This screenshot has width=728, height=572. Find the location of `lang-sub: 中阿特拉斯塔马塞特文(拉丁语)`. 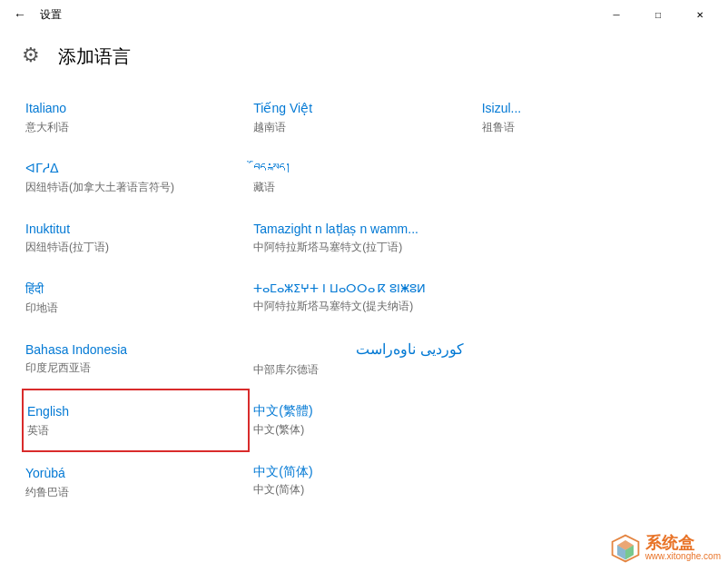

lang-sub: 中阿特拉斯塔马塞特文(拉丁语) is located at coordinates (358, 247).